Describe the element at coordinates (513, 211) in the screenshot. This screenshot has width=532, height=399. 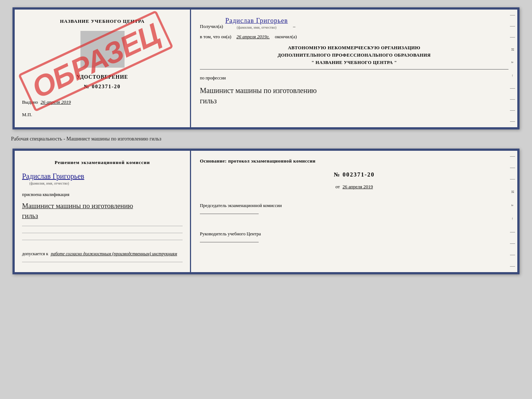
I see `bottom-side-decorations: И а ←` at that location.